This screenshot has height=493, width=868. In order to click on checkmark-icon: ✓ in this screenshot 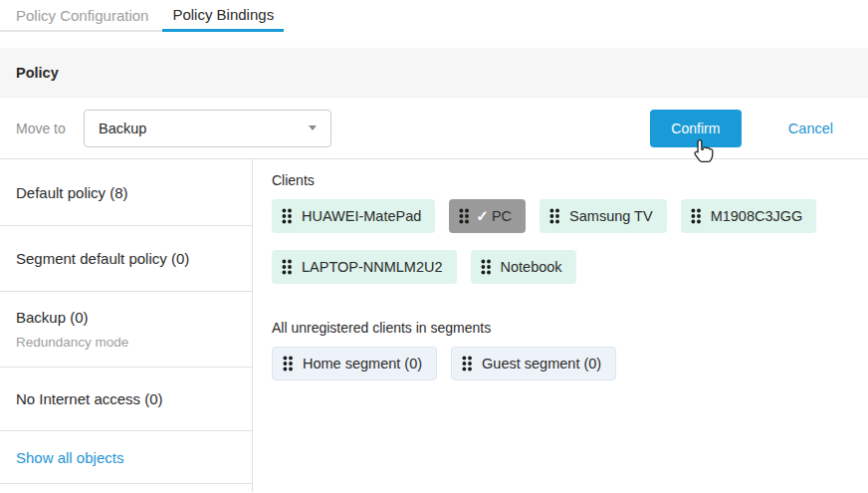, I will do `click(482, 216)`.